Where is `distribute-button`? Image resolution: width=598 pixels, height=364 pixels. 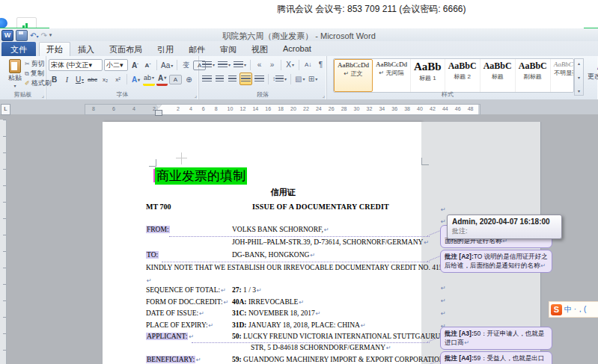
distribute-button is located at coordinates (259, 79).